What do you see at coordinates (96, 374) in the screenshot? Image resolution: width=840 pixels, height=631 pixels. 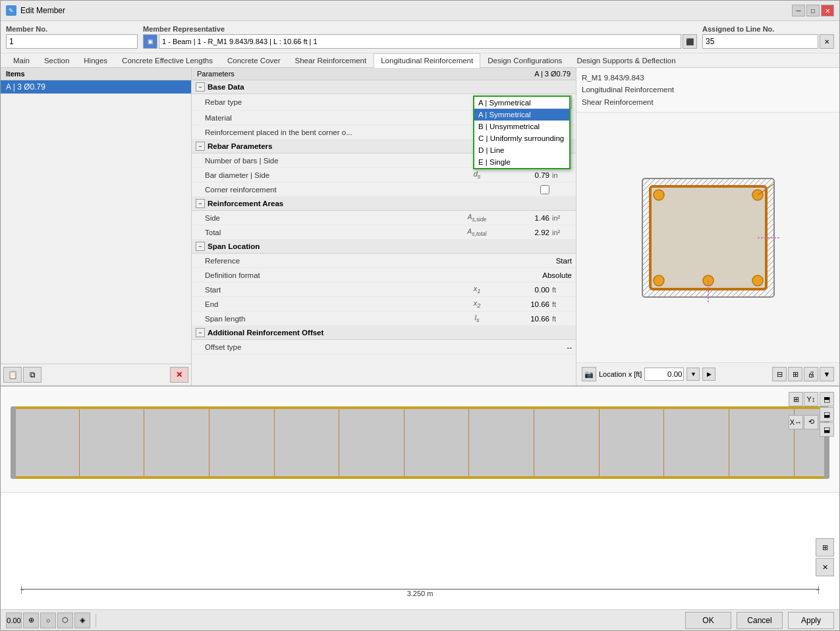 I see `left-panel-footer: 📋 ⧉ ✕` at bounding box center [96, 374].